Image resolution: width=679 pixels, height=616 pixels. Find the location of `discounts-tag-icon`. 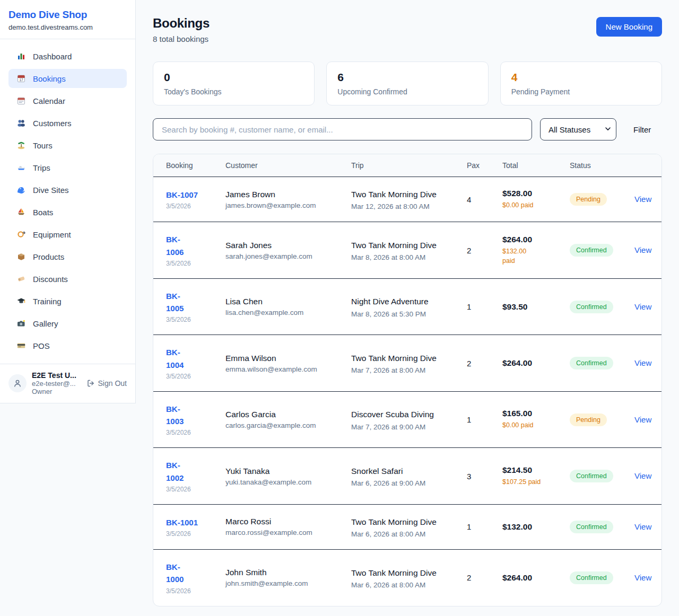

discounts-tag-icon is located at coordinates (21, 279).